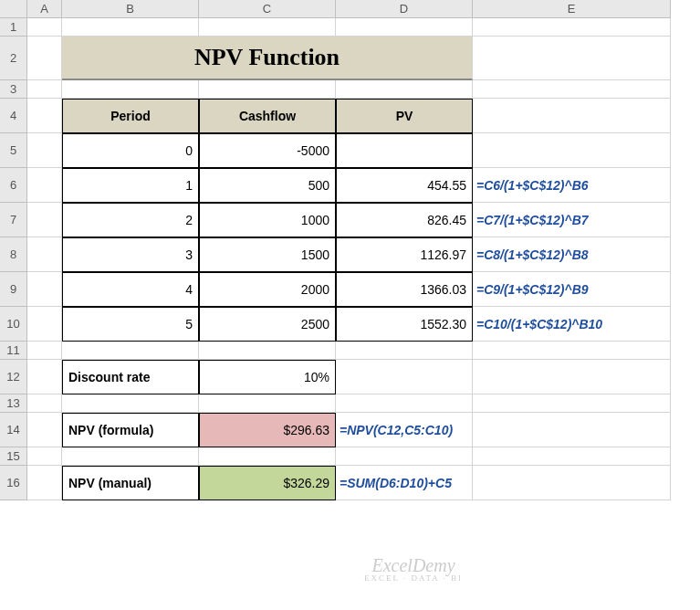  What do you see at coordinates (404, 324) in the screenshot?
I see `cell-pv-5: 1552.30` at bounding box center [404, 324].